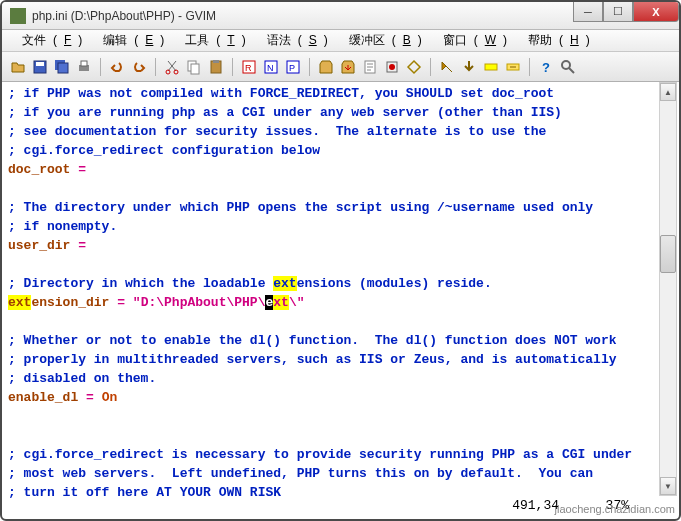  I want to click on hammer-icon, so click(447, 67).